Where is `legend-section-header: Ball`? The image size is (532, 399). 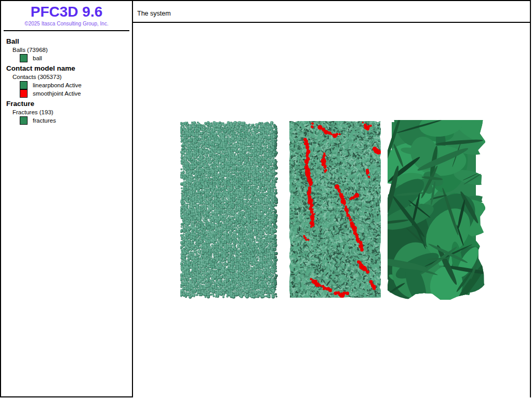 legend-section-header: Ball is located at coordinates (68, 42).